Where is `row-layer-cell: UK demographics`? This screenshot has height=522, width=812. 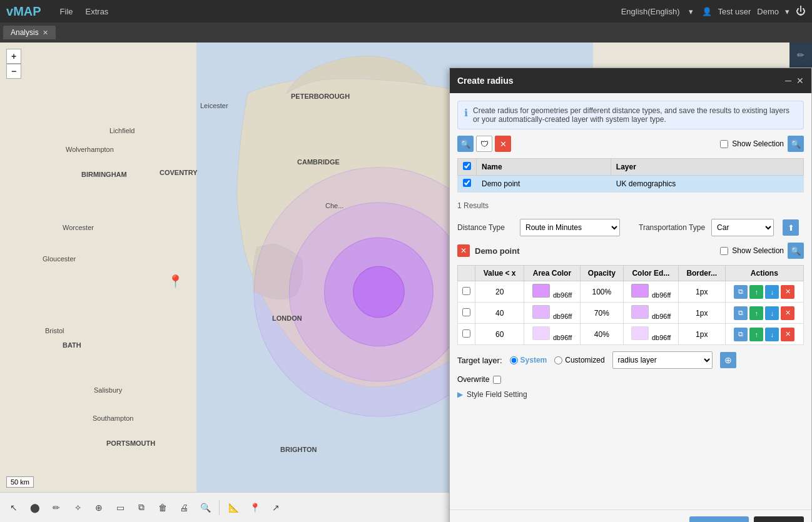
row-layer-cell: UK demographics is located at coordinates (707, 184).